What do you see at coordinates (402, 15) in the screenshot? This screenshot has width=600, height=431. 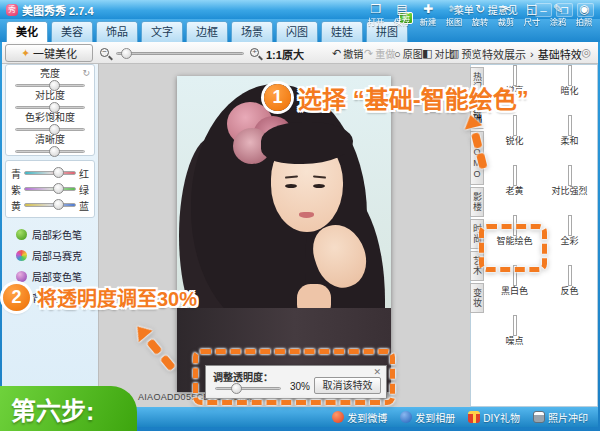 I see `save-button: ▤保存` at bounding box center [402, 15].